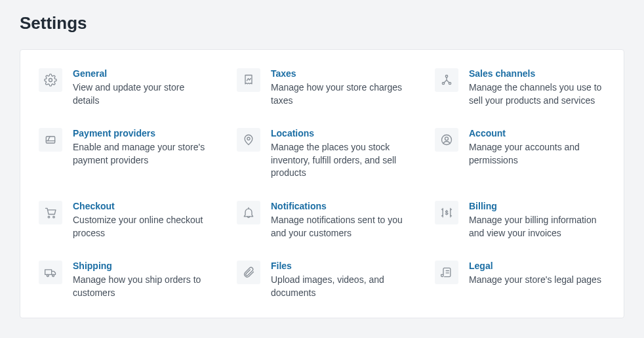 The width and height of the screenshot is (644, 338). What do you see at coordinates (249, 80) in the screenshot?
I see `receipt-icon` at bounding box center [249, 80].